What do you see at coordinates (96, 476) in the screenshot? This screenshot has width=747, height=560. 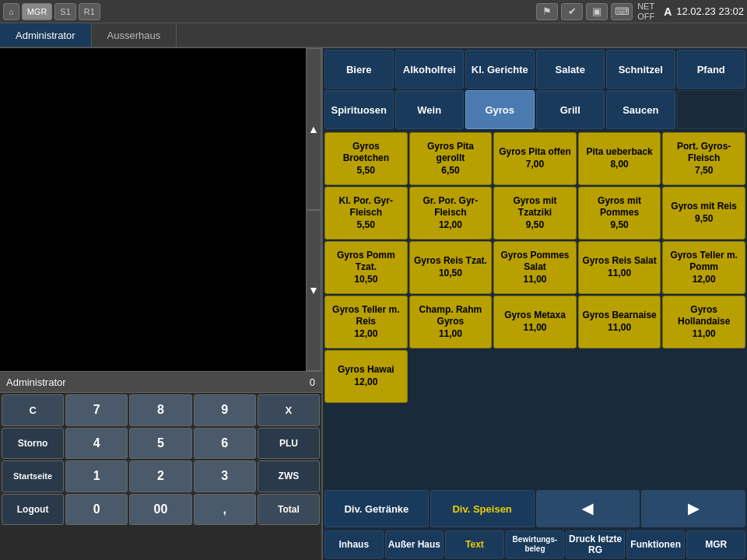 I see `num-1: 1` at bounding box center [96, 476].